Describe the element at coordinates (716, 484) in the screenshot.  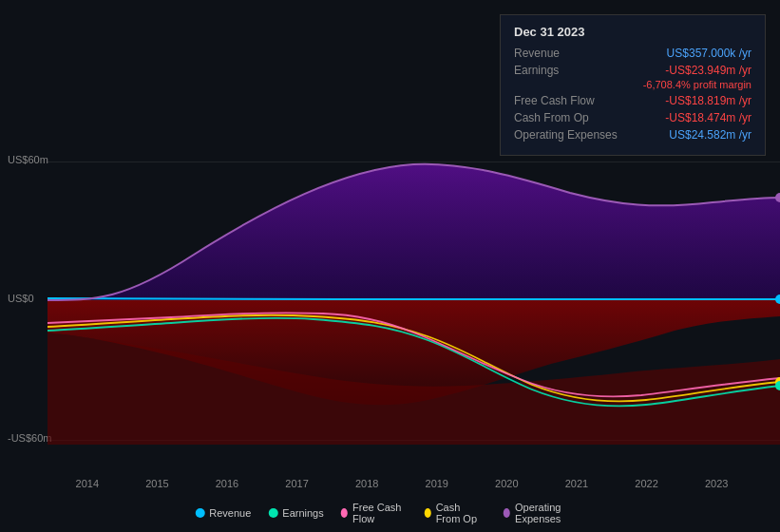
I see `x-label-2023: 2023` at that location.